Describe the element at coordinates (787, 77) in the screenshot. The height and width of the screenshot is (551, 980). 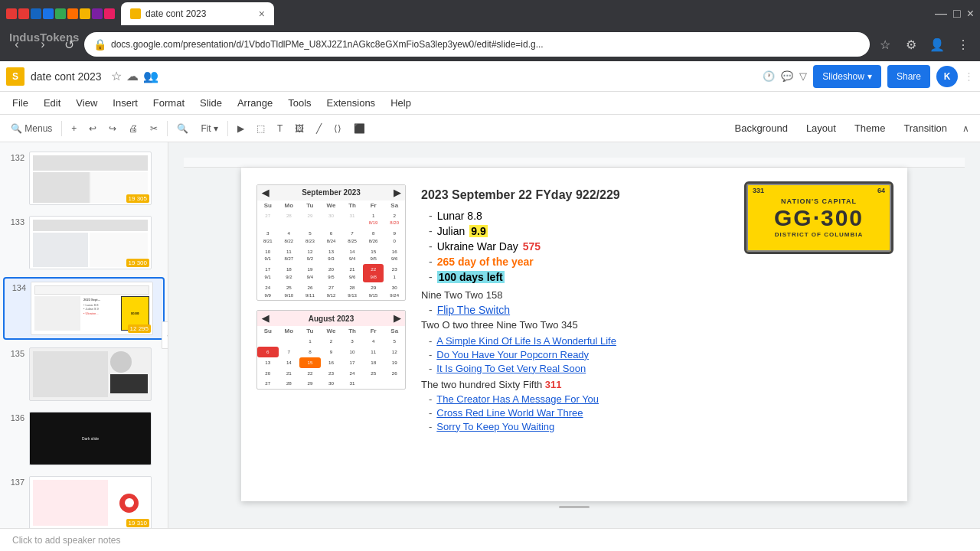
I see `comment-btn: 💬` at that location.